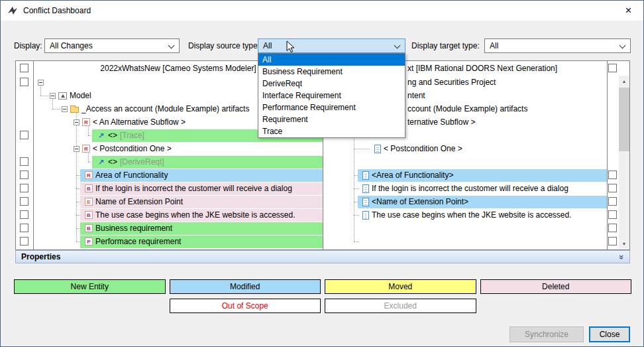 The height and width of the screenshot is (347, 644). What do you see at coordinates (558, 46) in the screenshot?
I see `target-type-combo: All` at bounding box center [558, 46].